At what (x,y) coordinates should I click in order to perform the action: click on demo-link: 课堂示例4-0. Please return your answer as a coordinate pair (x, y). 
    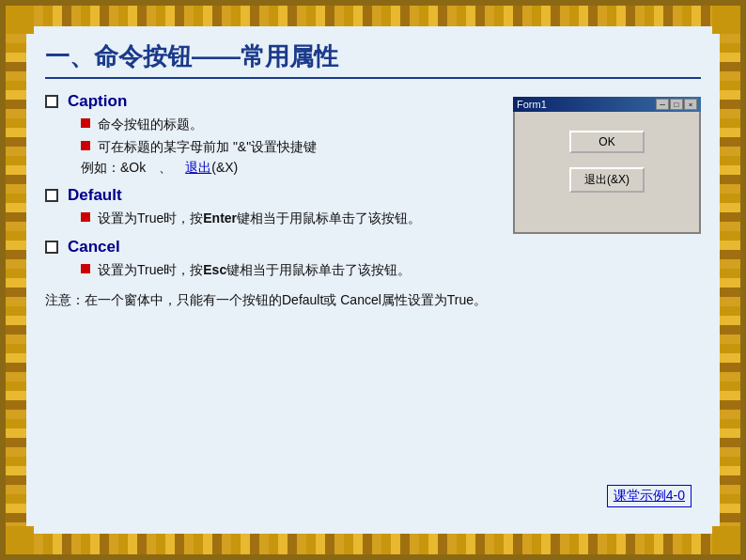
    Looking at the image, I should click on (649, 496).